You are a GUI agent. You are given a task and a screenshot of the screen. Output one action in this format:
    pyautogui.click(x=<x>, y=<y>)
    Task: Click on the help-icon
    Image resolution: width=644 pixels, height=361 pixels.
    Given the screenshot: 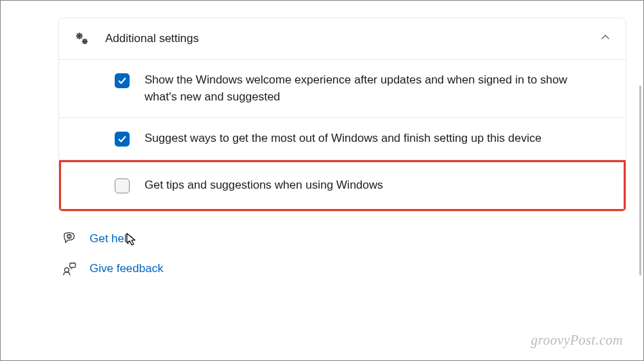 What is the action you would take?
    pyautogui.click(x=69, y=239)
    